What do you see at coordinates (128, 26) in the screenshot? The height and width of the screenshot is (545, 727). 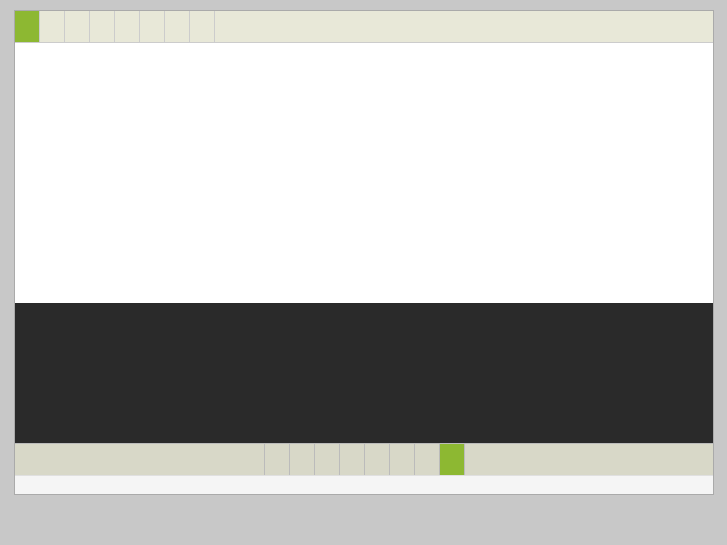 I see `nav-item-prices` at bounding box center [128, 26].